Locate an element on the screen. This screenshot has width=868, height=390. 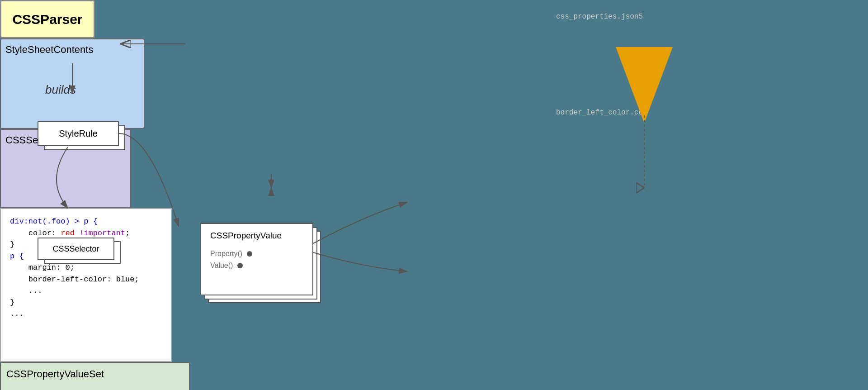
css-selector-label: CSSSelector is located at coordinates (76, 249).